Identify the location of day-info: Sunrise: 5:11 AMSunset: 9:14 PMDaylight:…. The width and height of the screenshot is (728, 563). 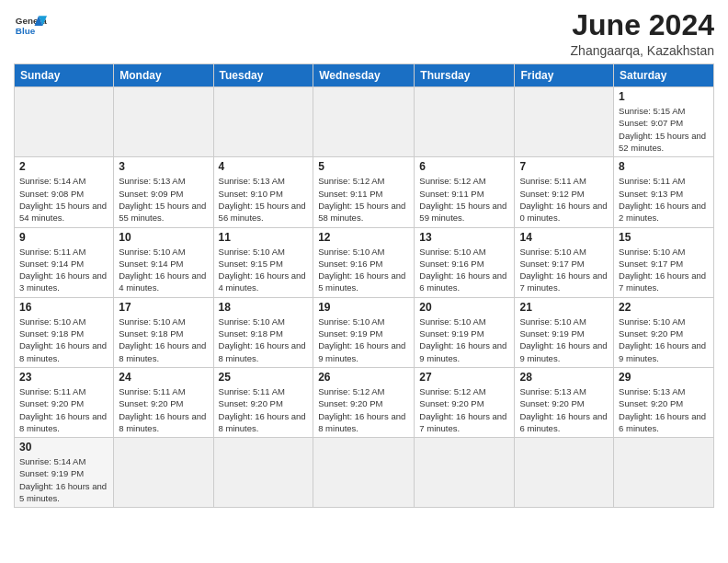
(64, 270).